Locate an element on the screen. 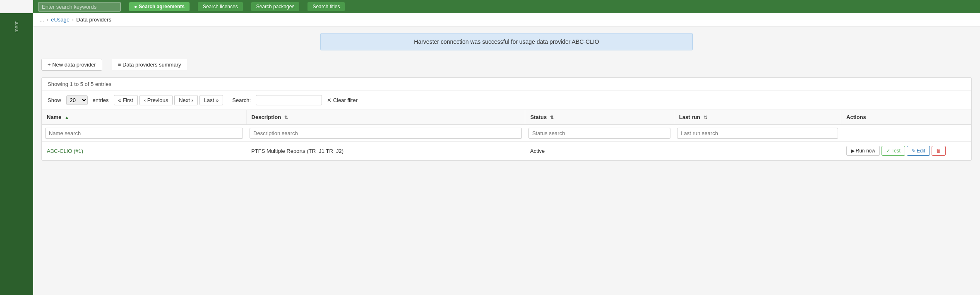  table-row: ABC-CLIO (#1) PTFS Multiple Reports (TR_… is located at coordinates (507, 151).